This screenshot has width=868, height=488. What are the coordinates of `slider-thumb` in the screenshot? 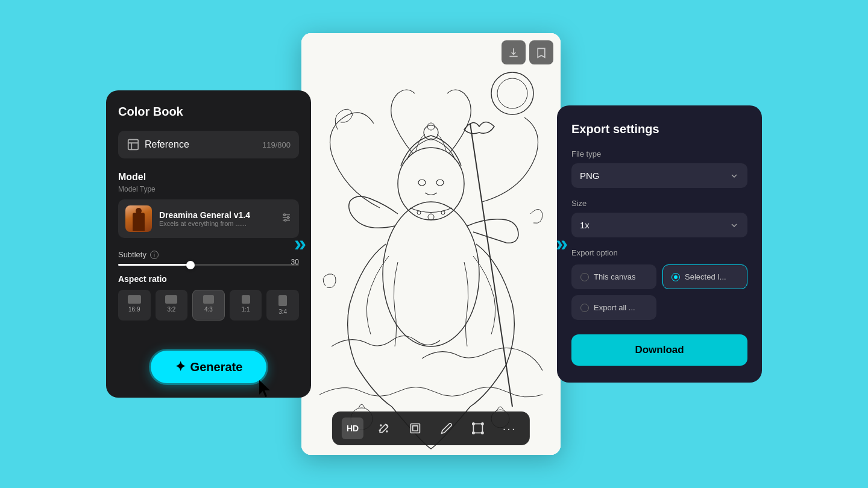 It's located at (190, 265).